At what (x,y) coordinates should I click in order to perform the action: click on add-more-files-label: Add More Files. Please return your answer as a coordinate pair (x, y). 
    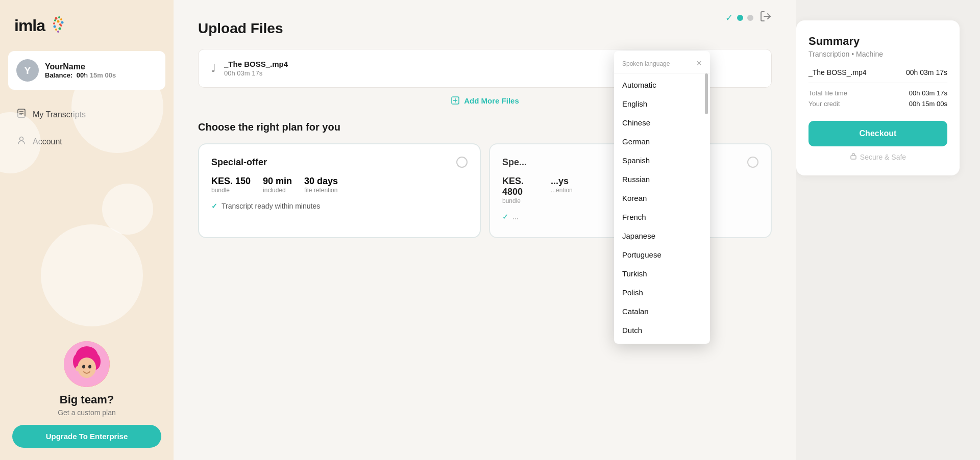
    Looking at the image, I should click on (492, 101).